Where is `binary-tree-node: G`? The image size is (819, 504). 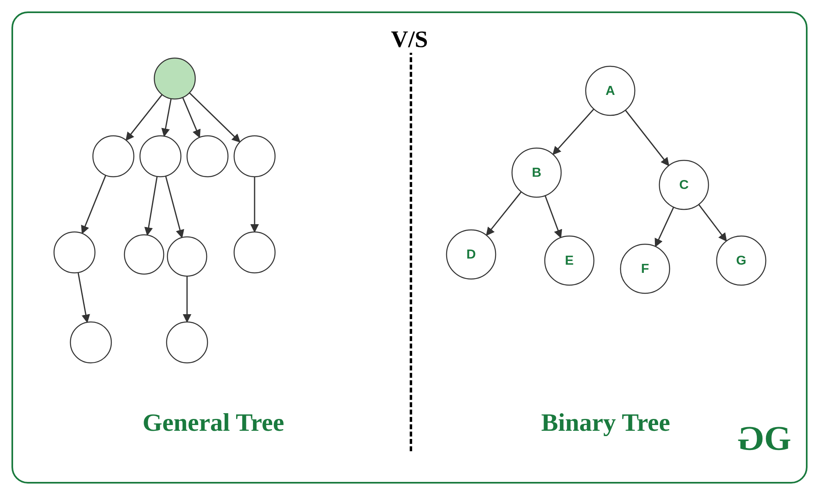
binary-tree-node: G is located at coordinates (741, 261).